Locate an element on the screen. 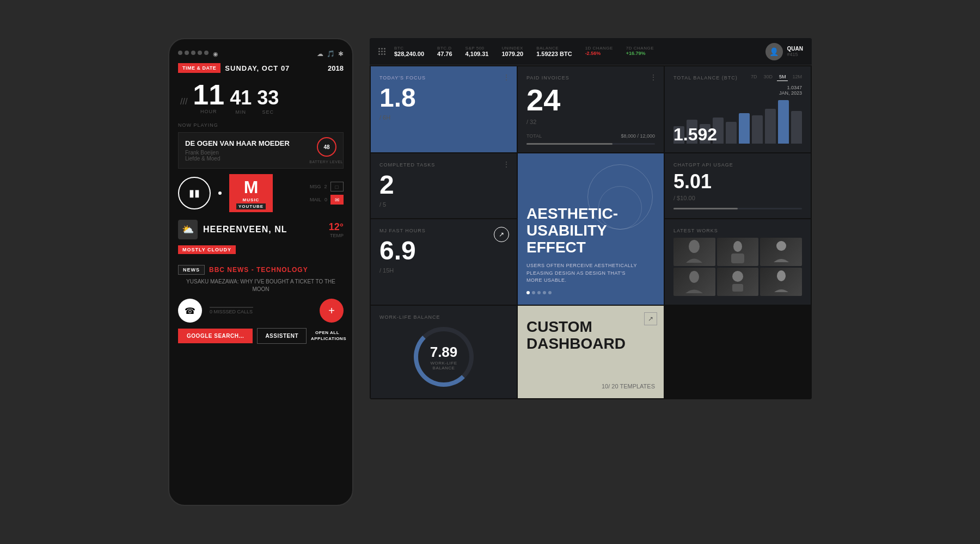 This screenshot has height=544, width=980. battery-label: BATTERY LEVEL is located at coordinates (326, 162).